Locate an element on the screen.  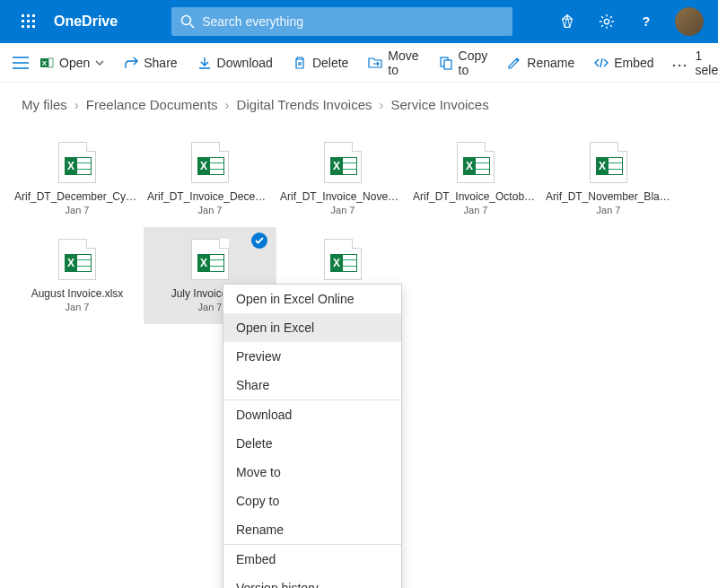
share-icon is located at coordinates (131, 63).